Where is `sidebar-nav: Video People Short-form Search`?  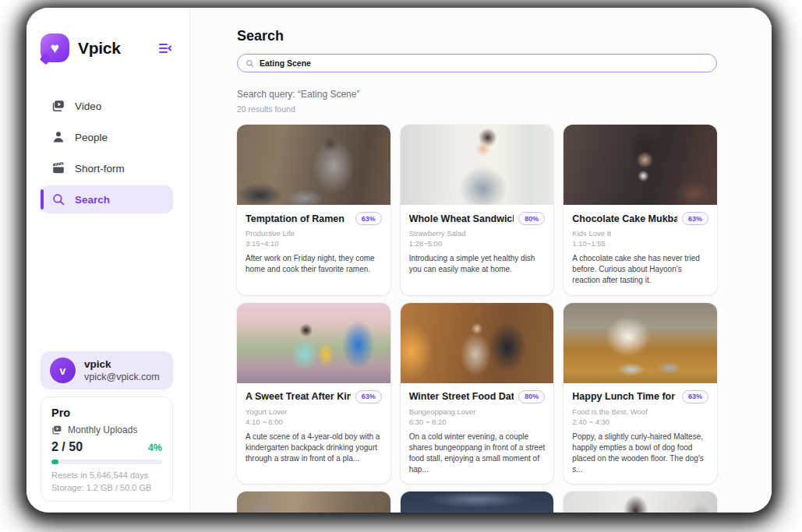
sidebar-nav: Video People Short-form Search is located at coordinates (107, 153).